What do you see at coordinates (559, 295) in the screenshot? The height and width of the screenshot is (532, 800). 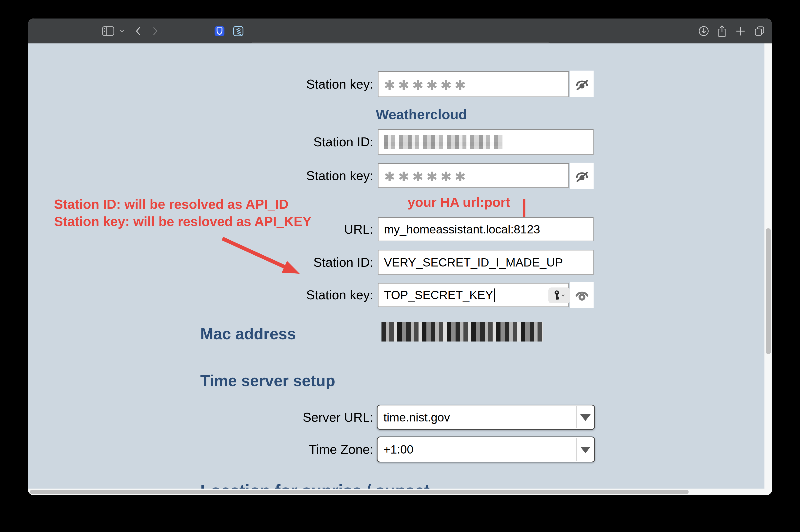 I see `password-autofill-button` at bounding box center [559, 295].